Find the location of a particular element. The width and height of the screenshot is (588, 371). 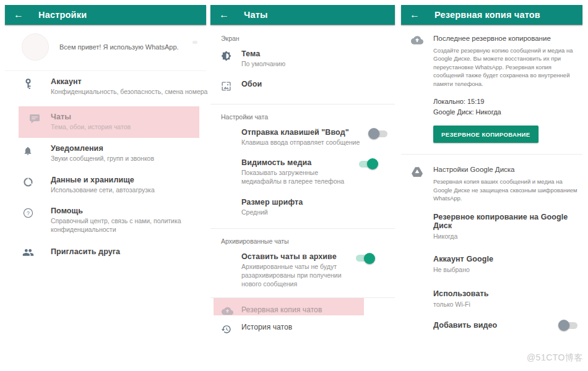

chats-appbar: ← Чаты is located at coordinates (303, 15).